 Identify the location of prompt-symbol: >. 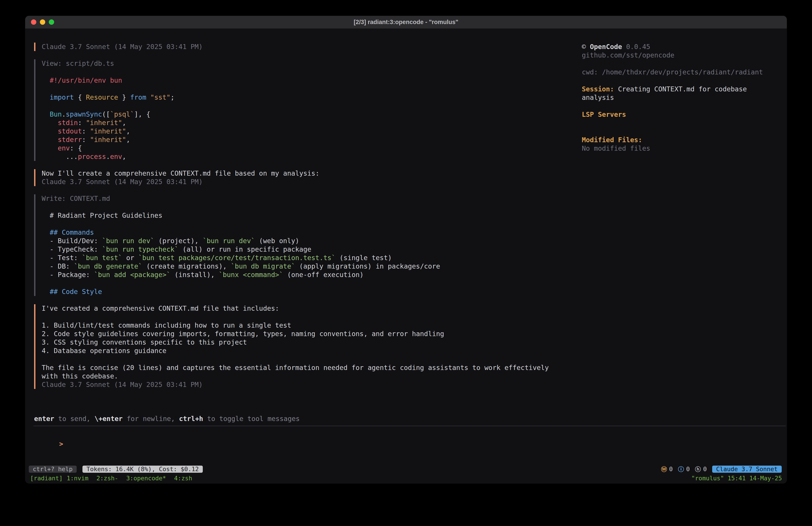
(61, 444).